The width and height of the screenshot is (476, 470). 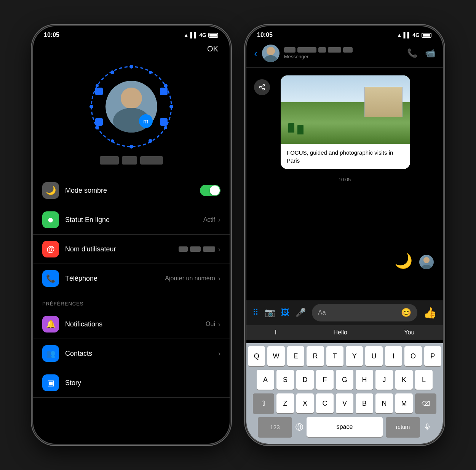 I want to click on mic-icon: 🎤, so click(x=301, y=313).